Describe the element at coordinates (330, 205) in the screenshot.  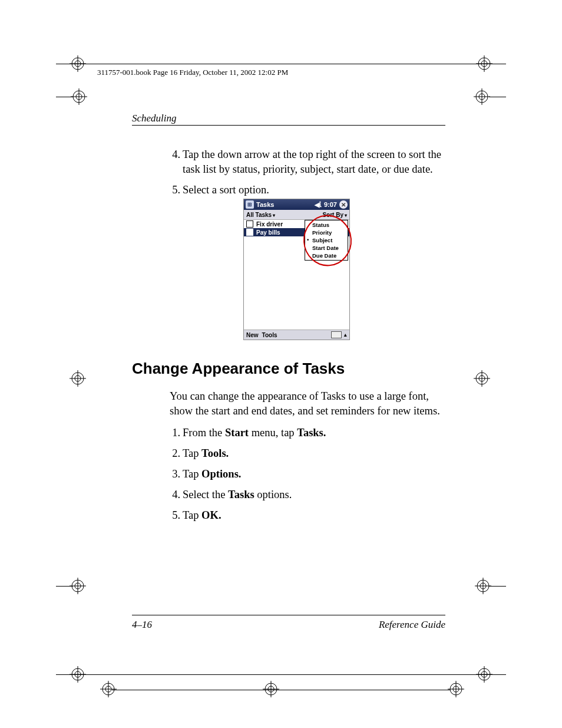
I see `clock-time: 9:07` at that location.